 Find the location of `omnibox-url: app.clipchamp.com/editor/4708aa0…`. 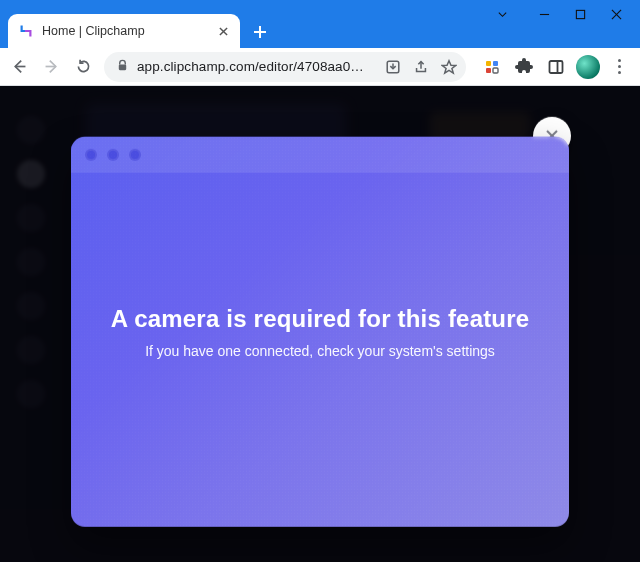

omnibox-url: app.clipchamp.com/editor/4708aa0… is located at coordinates (256, 66).